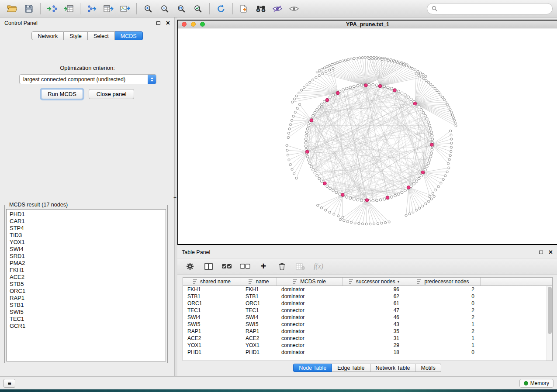 Image resolution: width=557 pixels, height=392 pixels. I want to click on tab-select: Select, so click(101, 36).